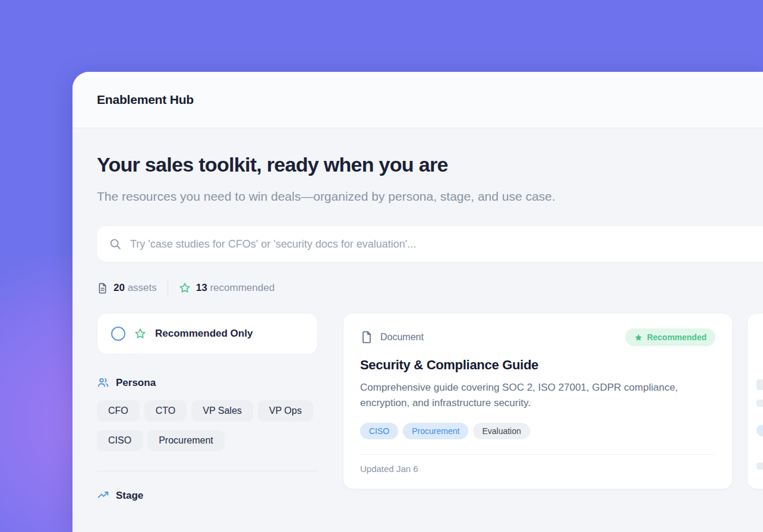  What do you see at coordinates (392, 337) in the screenshot?
I see `card-type: Document` at bounding box center [392, 337].